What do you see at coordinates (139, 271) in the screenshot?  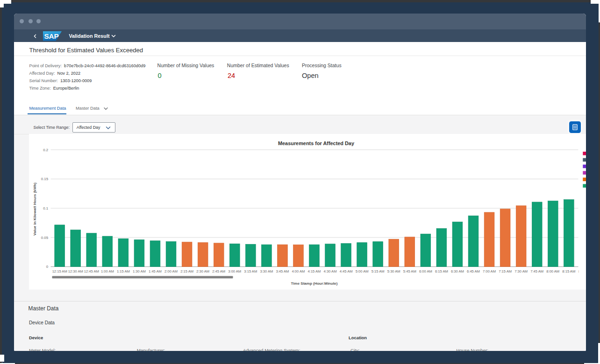 I see `svg-text: 1:30 AM` at bounding box center [139, 271].